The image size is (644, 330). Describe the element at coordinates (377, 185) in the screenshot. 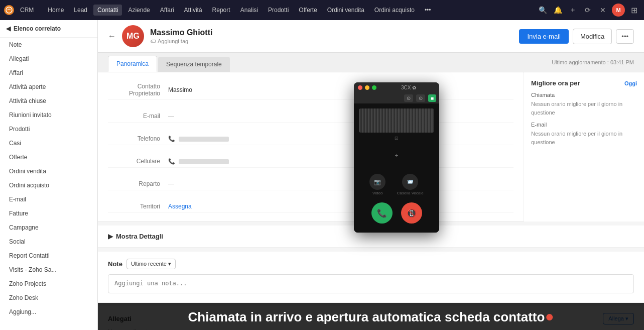

I see `phone-video-button: 📷 Video` at that location.